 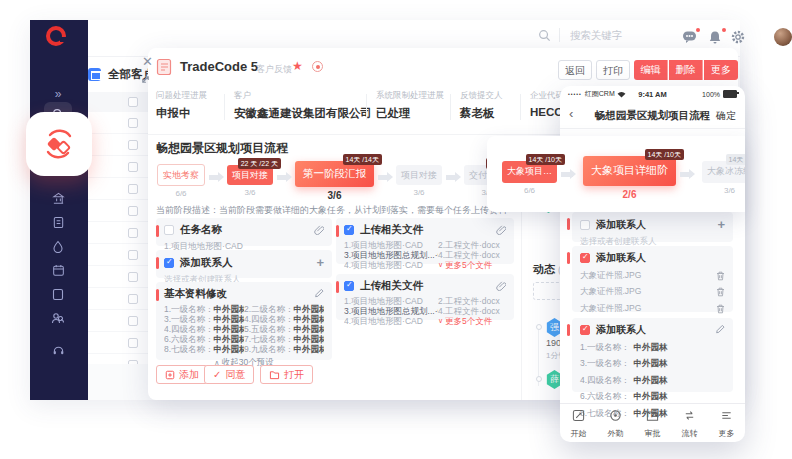 I want to click on collapse-icon: », so click(x=58, y=94).